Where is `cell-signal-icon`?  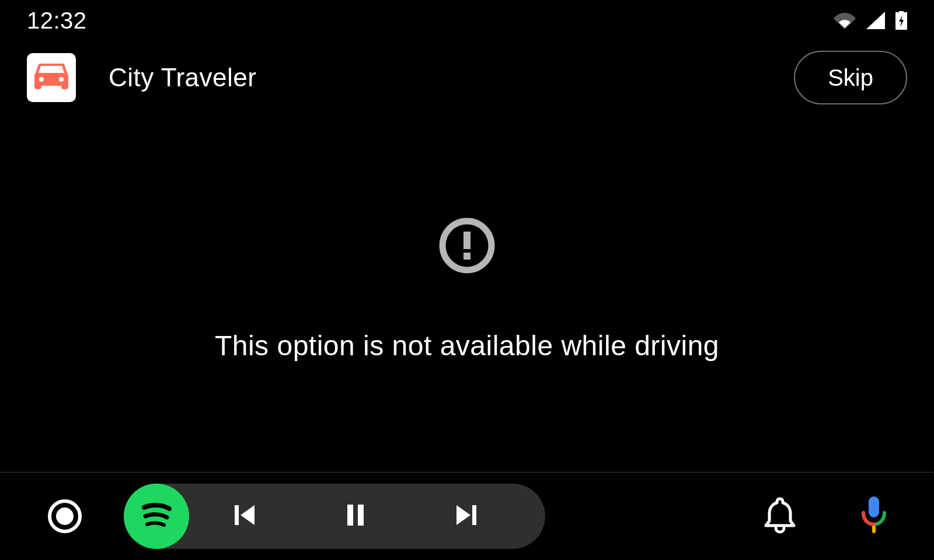 cell-signal-icon is located at coordinates (876, 20).